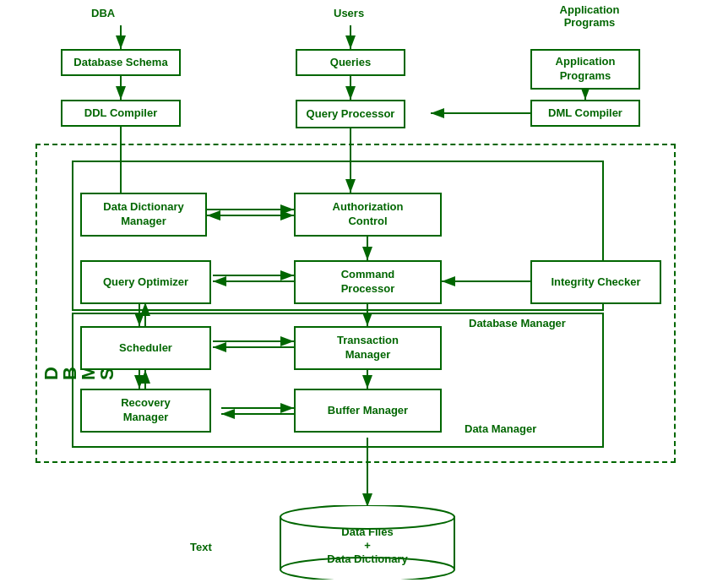 Image resolution: width=701 pixels, height=588 pixels. Describe the element at coordinates (367, 542) in the screenshot. I see `data-files-cylinder: Data Files + Data Dictionary` at that location.